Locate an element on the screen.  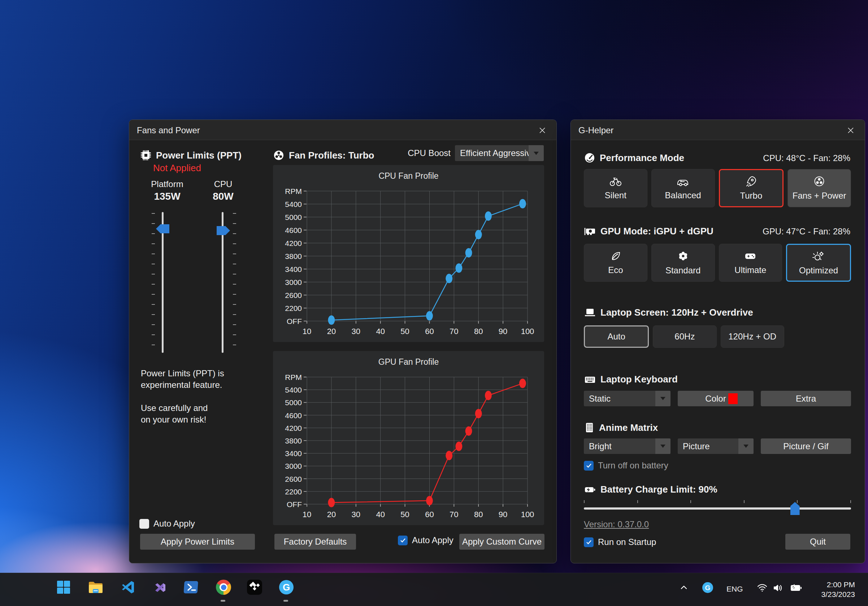
eco-mode-button: Eco is located at coordinates (615, 263).